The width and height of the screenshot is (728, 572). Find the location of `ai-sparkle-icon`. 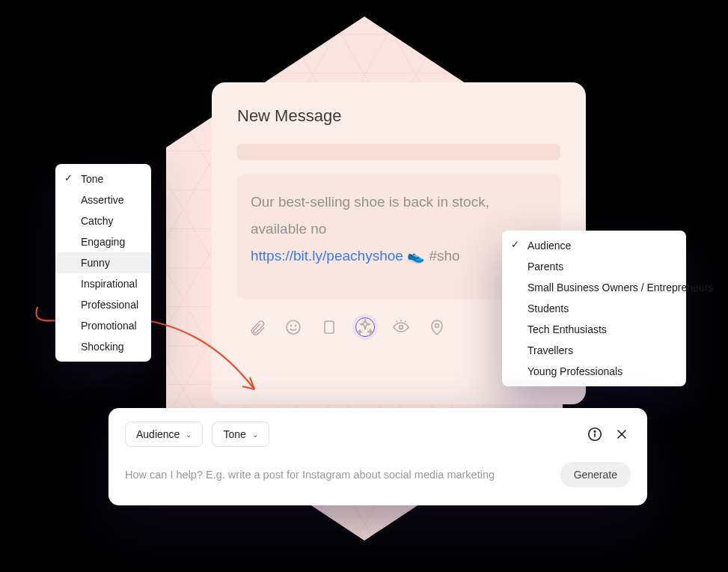

ai-sparkle-icon is located at coordinates (365, 327).